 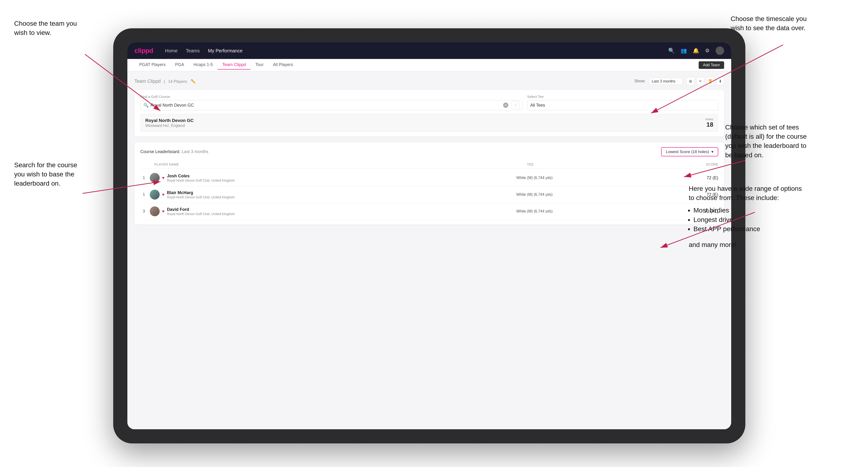 What do you see at coordinates (696, 51) in the screenshot?
I see `bell-icon: 🔔` at bounding box center [696, 51].